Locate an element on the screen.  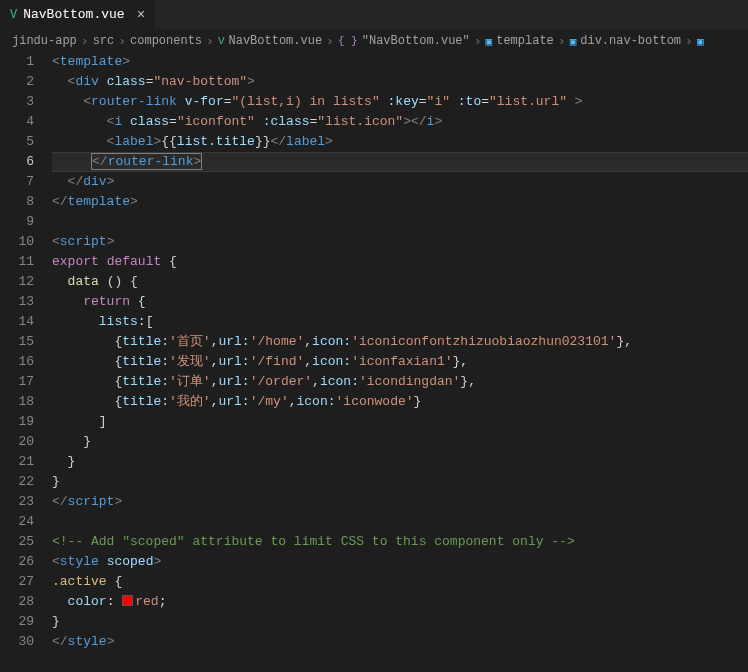
tab-label: NavBottom.vue is located at coordinates (74, 14).